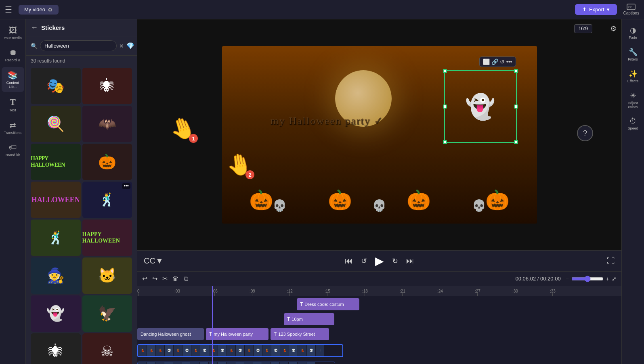 This screenshot has width=644, height=364. What do you see at coordinates (395, 261) in the screenshot?
I see `forward-5s-button: ↻` at bounding box center [395, 261].